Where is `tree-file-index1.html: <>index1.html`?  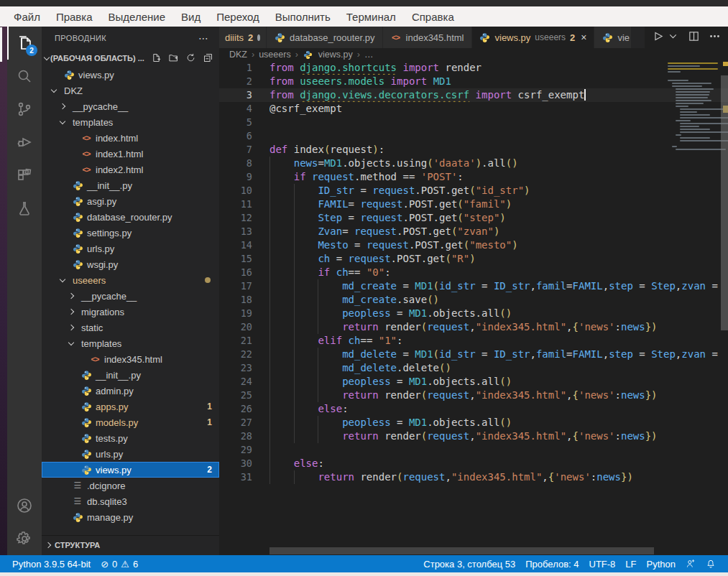 tree-file-index1.html: <>index1.html is located at coordinates (131, 154).